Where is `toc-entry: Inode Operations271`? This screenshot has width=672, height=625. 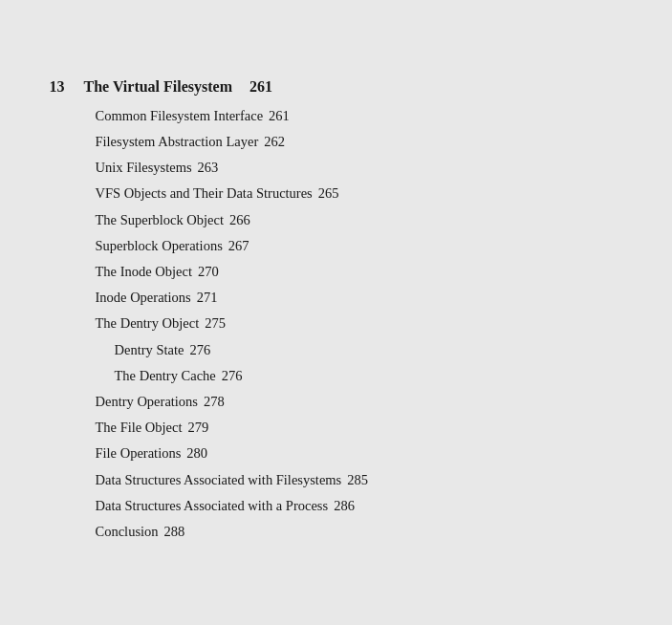
toc-entry: Inode Operations271 is located at coordinates (359, 298).